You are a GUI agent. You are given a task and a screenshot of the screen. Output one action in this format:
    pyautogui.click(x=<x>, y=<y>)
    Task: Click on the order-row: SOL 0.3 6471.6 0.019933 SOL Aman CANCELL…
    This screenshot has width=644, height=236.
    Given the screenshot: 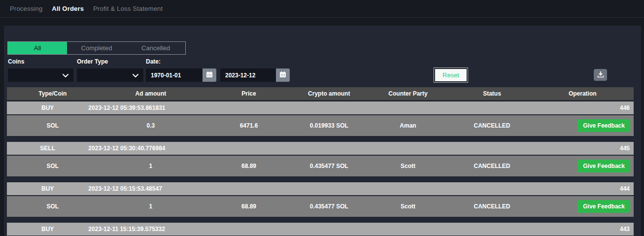 What is the action you would take?
    pyautogui.click(x=320, y=126)
    